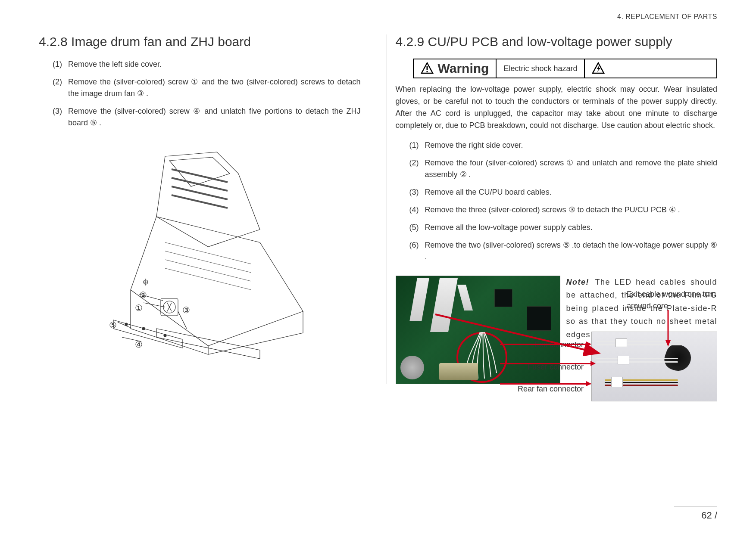  I want to click on callout-1: ①, so click(139, 308).